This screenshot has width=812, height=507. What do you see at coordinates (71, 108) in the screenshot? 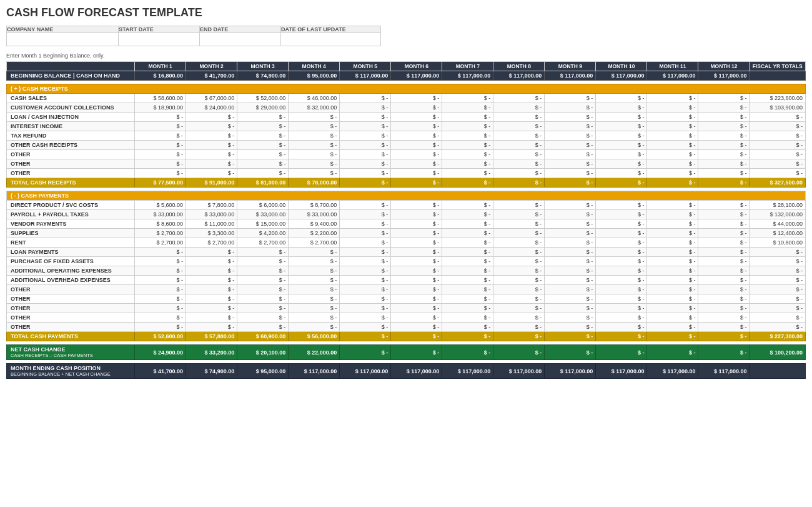
I see `receipt-label-1: CUSTOMER ACCOUNT COLLECTIONS` at bounding box center [71, 108].